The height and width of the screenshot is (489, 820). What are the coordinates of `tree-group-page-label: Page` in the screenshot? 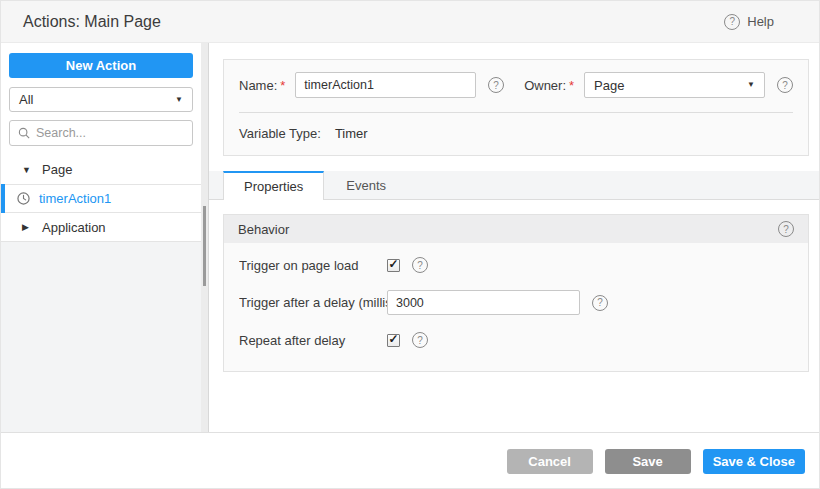 It's located at (57, 170).